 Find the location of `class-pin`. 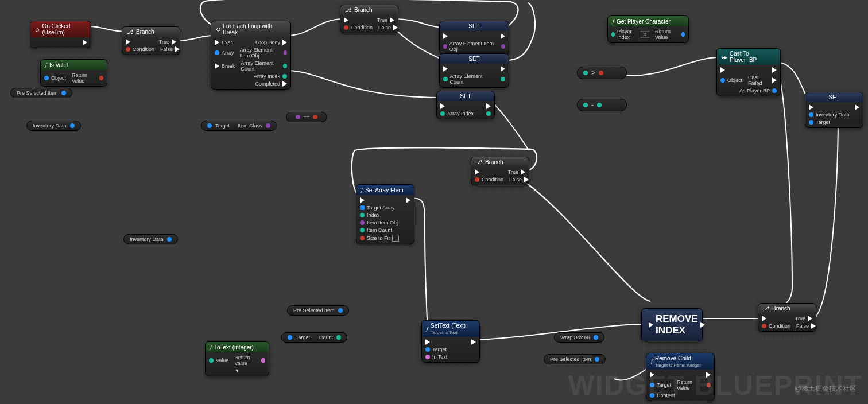

class-pin is located at coordinates (268, 126).